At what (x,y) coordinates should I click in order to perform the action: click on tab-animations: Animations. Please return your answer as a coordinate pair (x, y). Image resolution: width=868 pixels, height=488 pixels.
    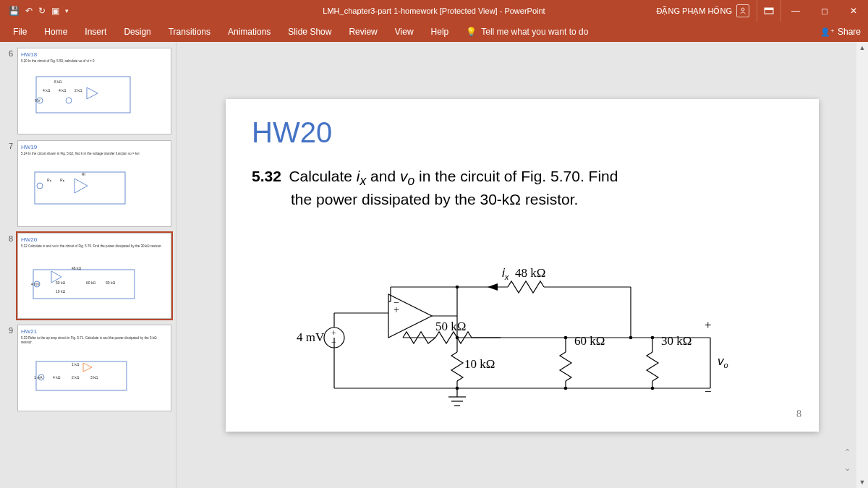
    Looking at the image, I should click on (249, 32).